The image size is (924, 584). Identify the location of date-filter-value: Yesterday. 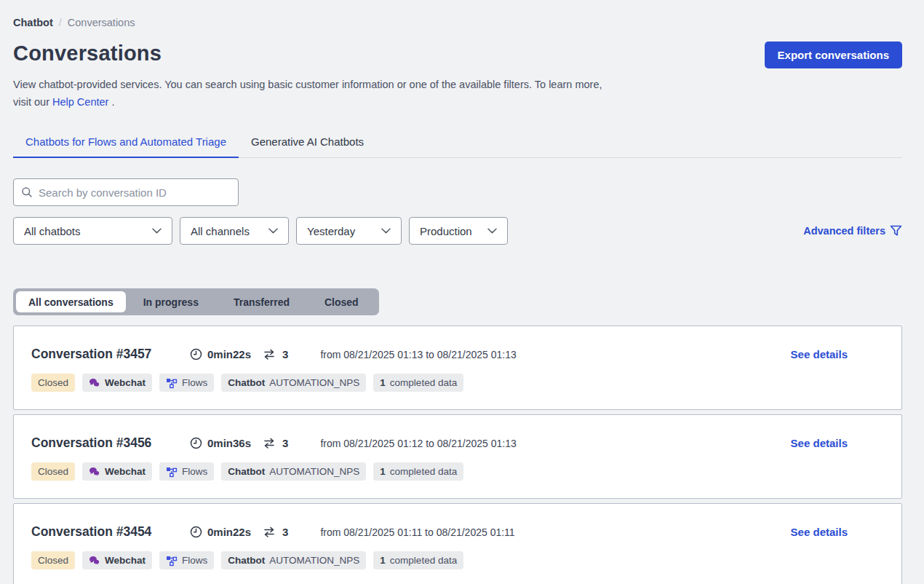
(331, 232).